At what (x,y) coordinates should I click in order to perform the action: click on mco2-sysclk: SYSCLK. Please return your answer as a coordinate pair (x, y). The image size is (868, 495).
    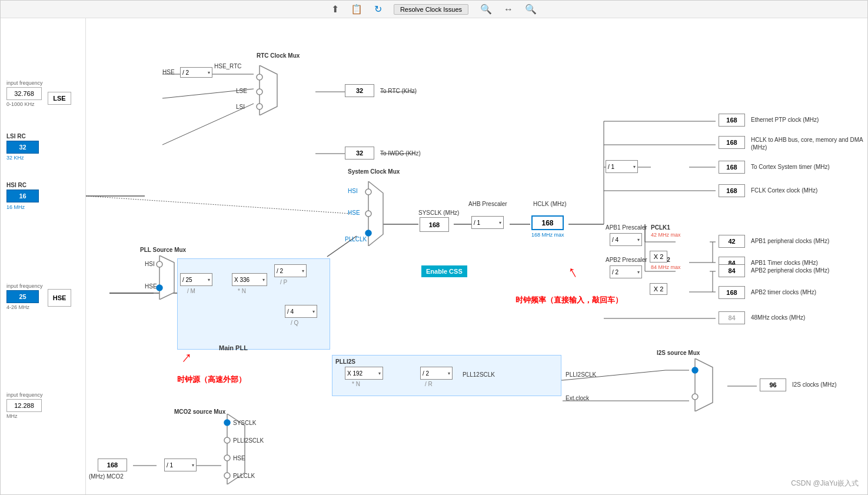
    Looking at the image, I should click on (245, 423).